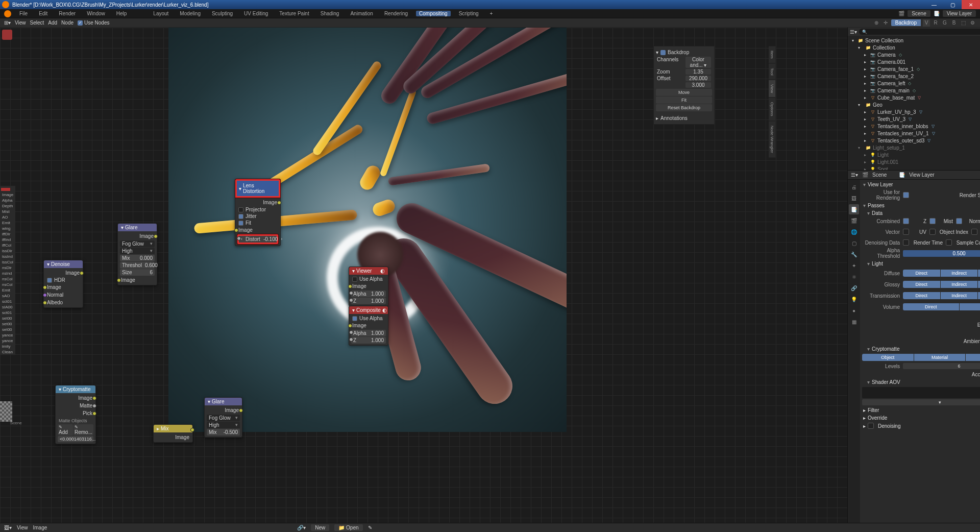 This screenshot has width=980, height=532. I want to click on tab-particles-icon: ✦, so click(854, 265).